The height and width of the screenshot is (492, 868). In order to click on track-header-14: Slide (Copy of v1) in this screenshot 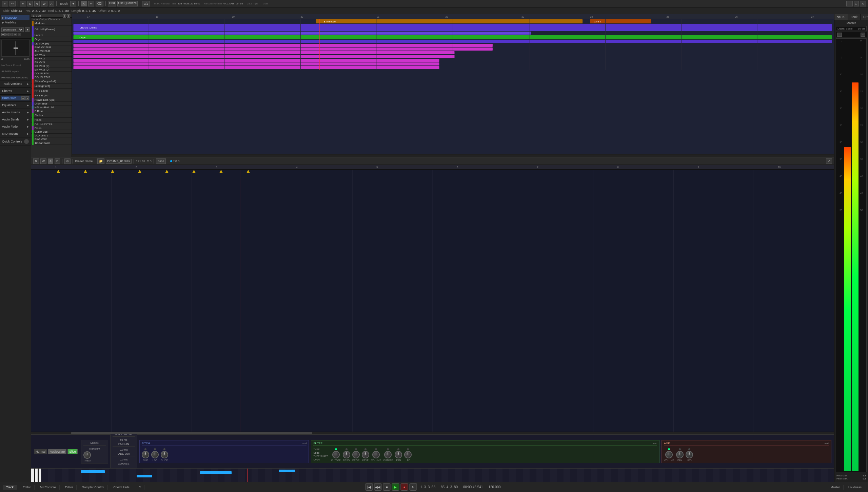, I will do `click(52, 81)`.